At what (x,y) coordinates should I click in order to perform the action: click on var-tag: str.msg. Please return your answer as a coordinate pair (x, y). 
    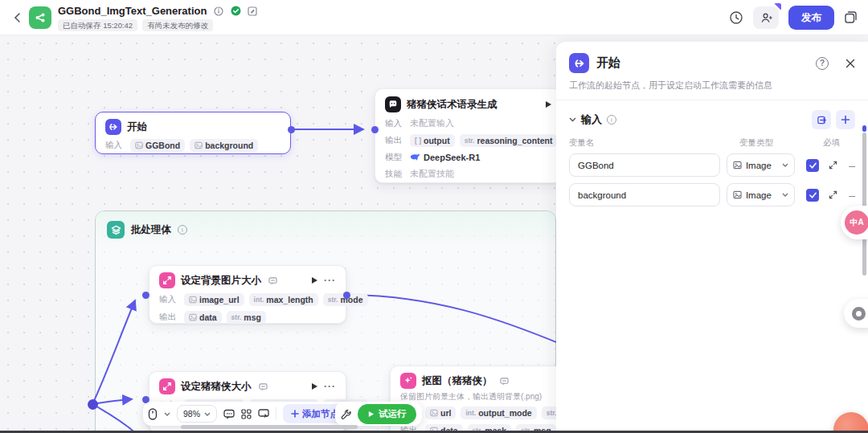
    Looking at the image, I should click on (246, 317).